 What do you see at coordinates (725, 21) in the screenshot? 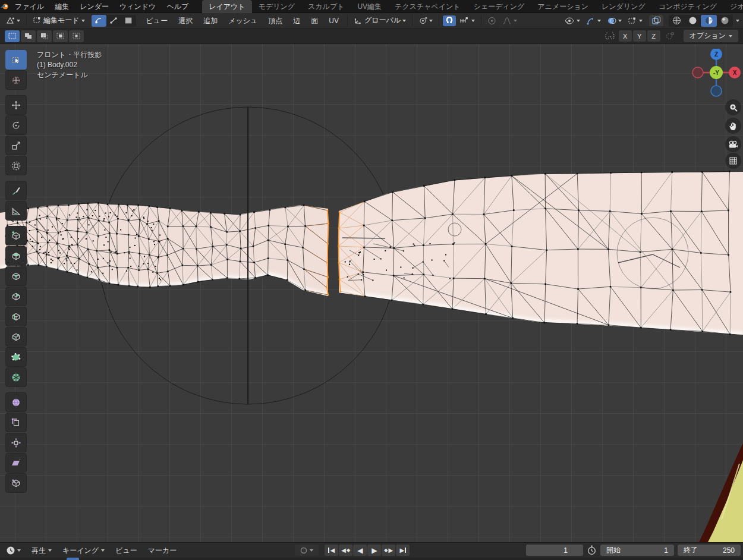
I see `shading-rendered-button` at bounding box center [725, 21].